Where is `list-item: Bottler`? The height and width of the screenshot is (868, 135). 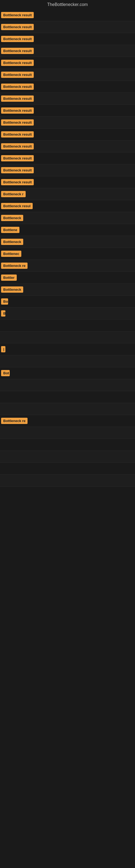 list-item: Bottler is located at coordinates (68, 278).